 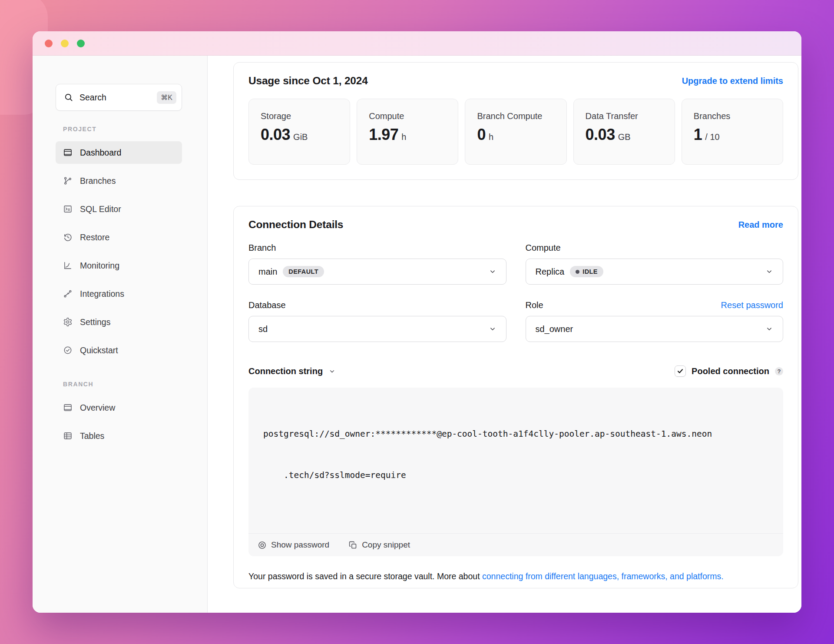 What do you see at coordinates (379, 545) in the screenshot?
I see `copy-snippet-button: Copy snippet` at bounding box center [379, 545].